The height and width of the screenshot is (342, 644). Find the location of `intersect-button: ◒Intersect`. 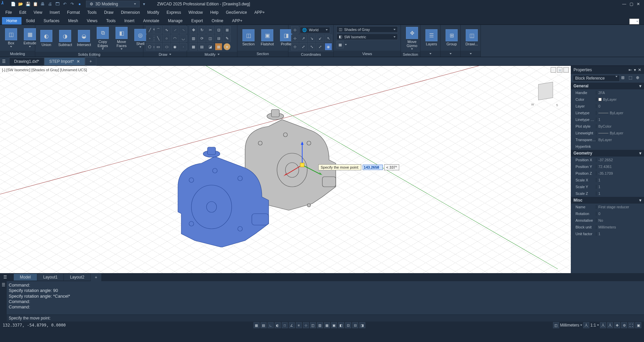

intersect-button: ◒Intersect is located at coordinates (84, 38).